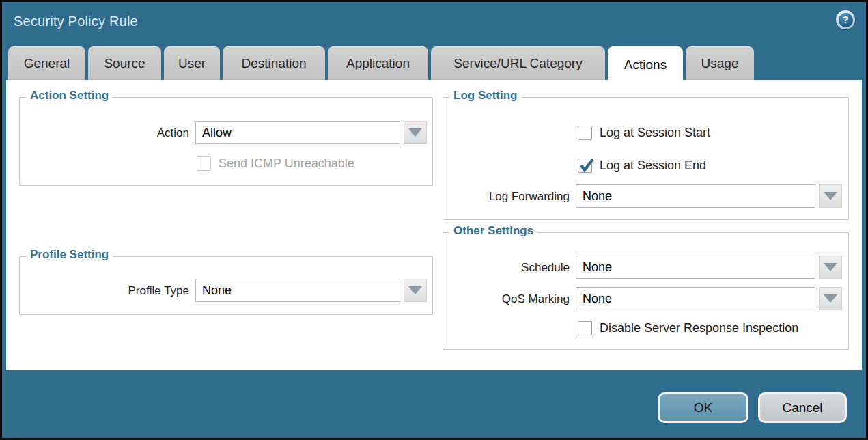 The image size is (868, 440). What do you see at coordinates (381, 63) in the screenshot?
I see `tab-bar: General Source User Destination Applicat…` at bounding box center [381, 63].